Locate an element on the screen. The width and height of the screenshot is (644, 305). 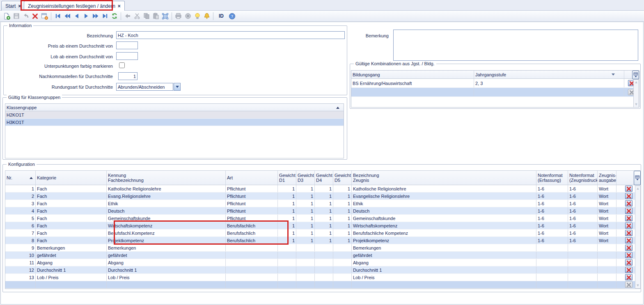
konfiguration-row: 3FachEthikPflichtunt1111Ethik1-61-6Wort is located at coordinates (323, 204).